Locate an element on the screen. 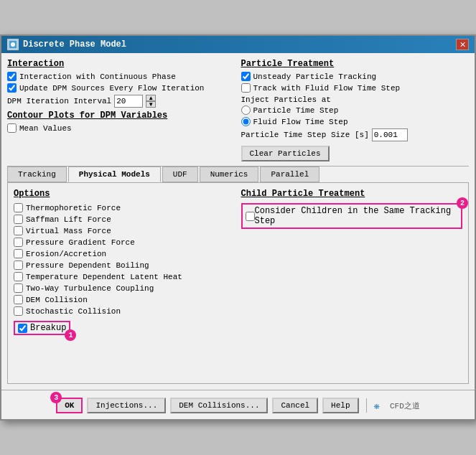 The height and width of the screenshot is (455, 476). option-stochastic: Stochastic Collision is located at coordinates (125, 311).